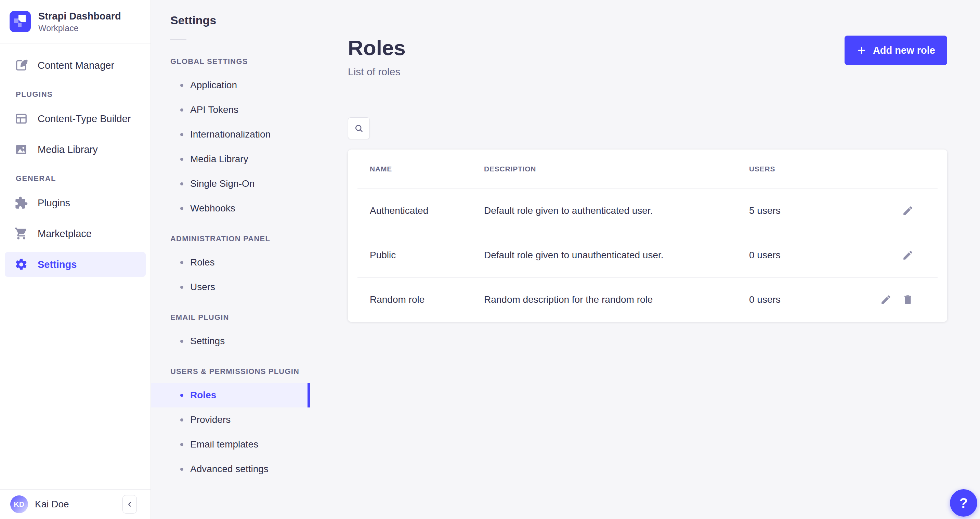 Image resolution: width=980 pixels, height=519 pixels. Describe the element at coordinates (240, 62) in the screenshot. I see `subnav-section-label: GLOBAL SETTINGS` at that location.